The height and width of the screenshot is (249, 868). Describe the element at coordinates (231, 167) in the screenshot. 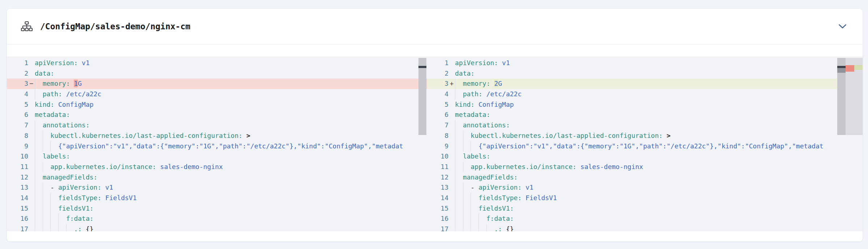

I see `code-text: app.kubernetes.io/instance: sales-demo-n…` at that location.